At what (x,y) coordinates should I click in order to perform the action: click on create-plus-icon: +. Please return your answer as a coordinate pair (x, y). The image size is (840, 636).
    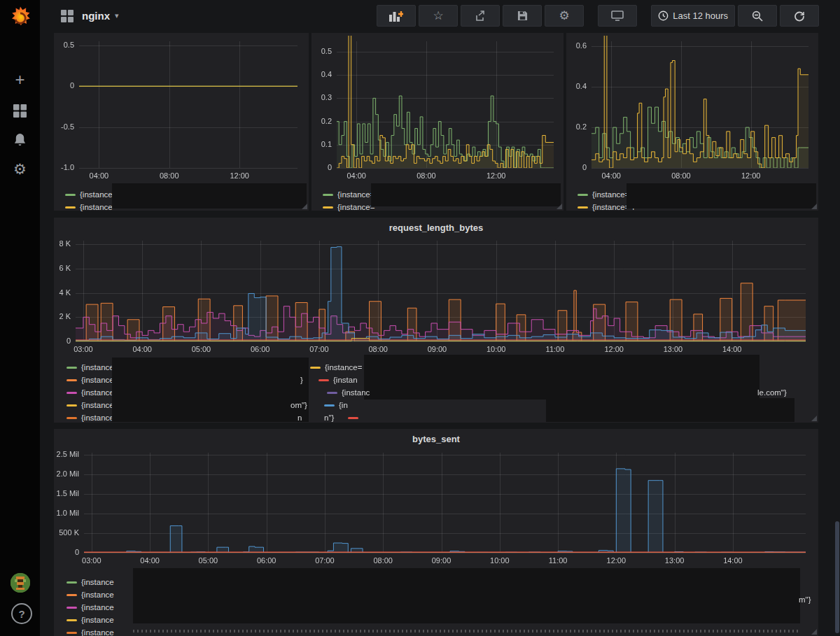
    Looking at the image, I should click on (20, 80).